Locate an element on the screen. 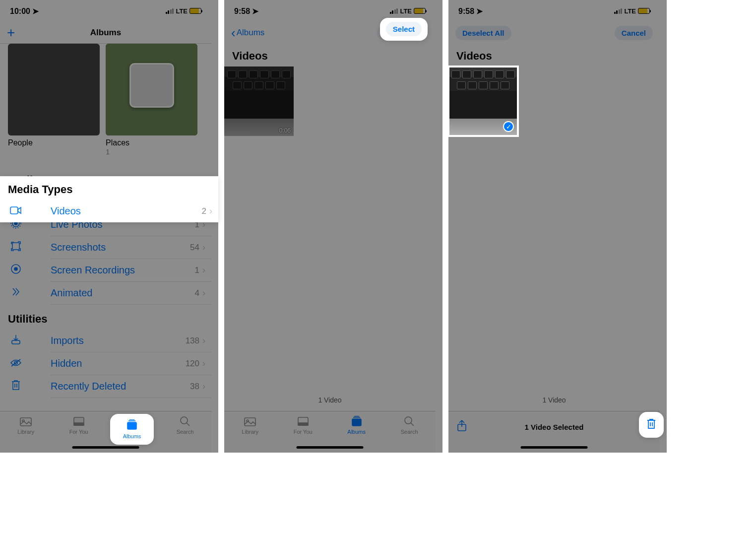 The image size is (756, 535). highlight-media-videos: Media Types Videos2› is located at coordinates (109, 200).